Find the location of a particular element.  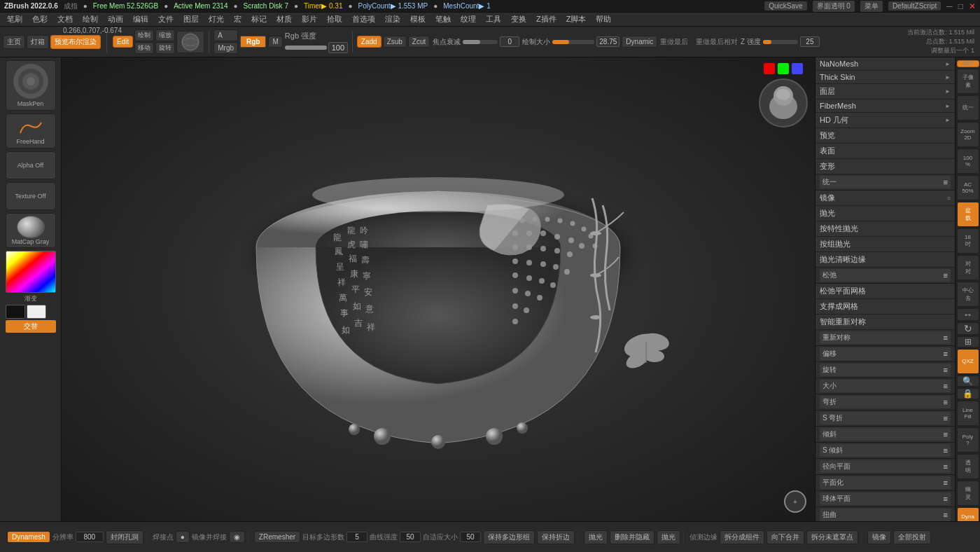

scale-icon-btn: ⊞ is located at coordinates (968, 342).